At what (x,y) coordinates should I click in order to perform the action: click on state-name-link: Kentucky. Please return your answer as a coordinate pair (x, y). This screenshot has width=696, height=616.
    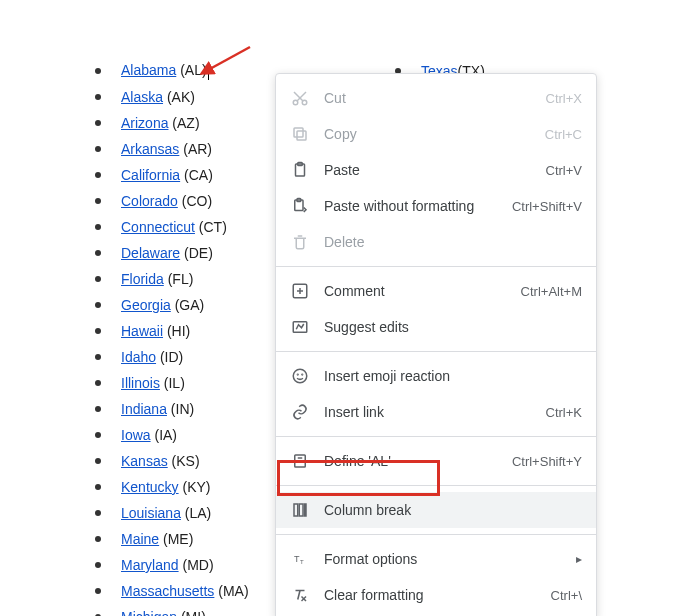
    Looking at the image, I should click on (150, 487).